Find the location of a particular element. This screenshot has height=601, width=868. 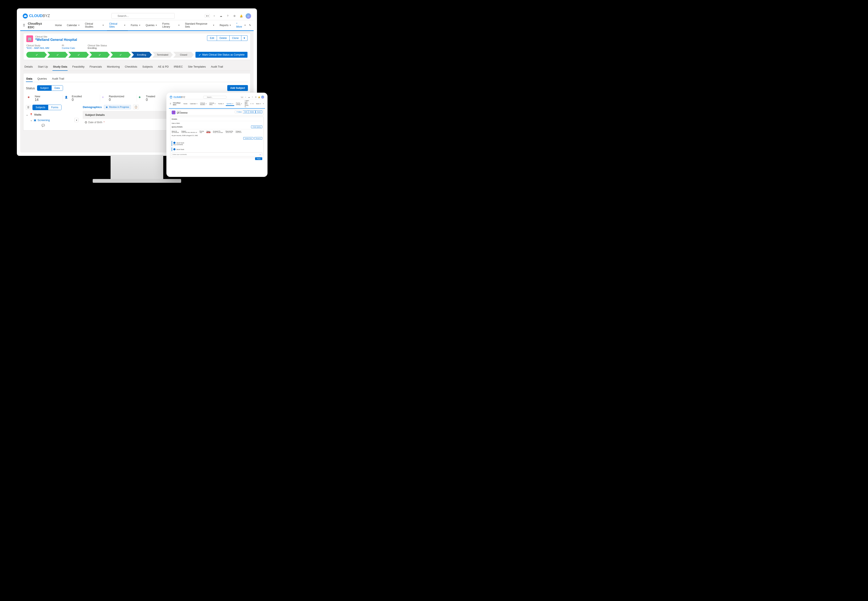

toggle-data: Data is located at coordinates (57, 88).